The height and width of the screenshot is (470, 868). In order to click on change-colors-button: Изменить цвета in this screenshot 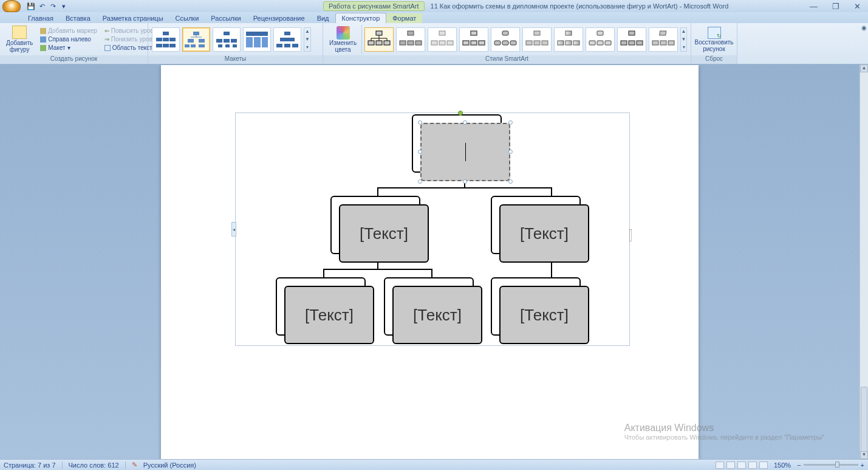, I will do `click(344, 40)`.